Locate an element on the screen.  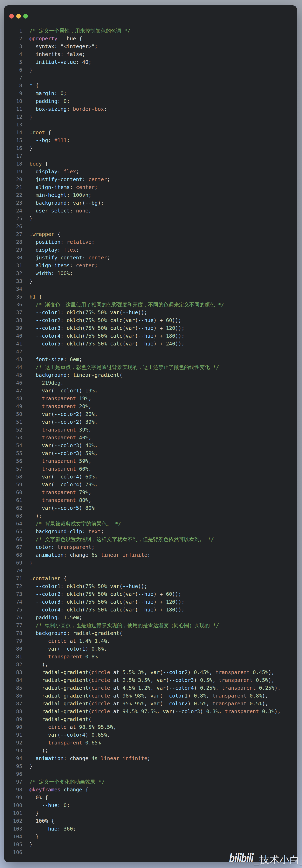
code-text: var(--color1) 19%, is located at coordinates (63, 391).